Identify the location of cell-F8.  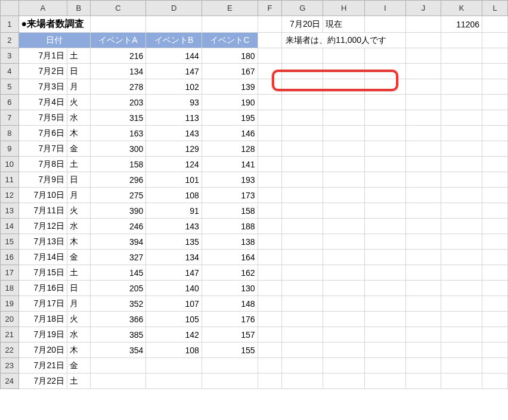
(270, 133).